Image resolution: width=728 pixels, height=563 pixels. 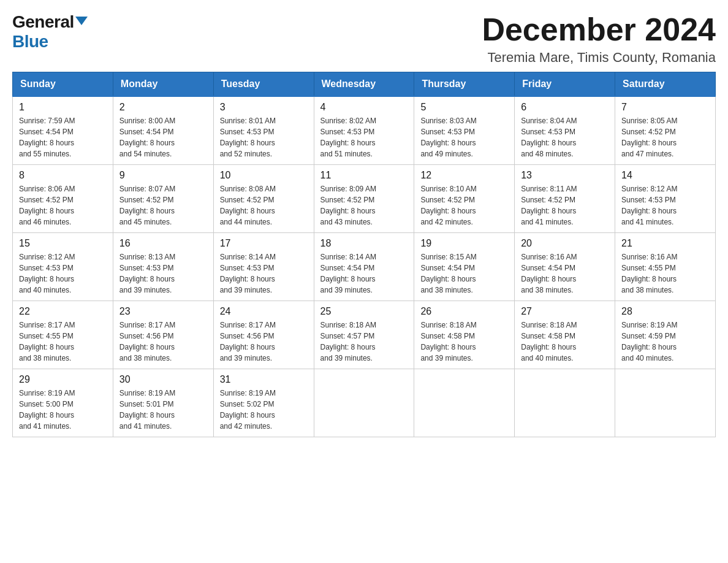 I want to click on day-cell: 17 Sunrise: 8:14 AM Sunset: 4:53 PM Dayl…, so click(x=264, y=267).